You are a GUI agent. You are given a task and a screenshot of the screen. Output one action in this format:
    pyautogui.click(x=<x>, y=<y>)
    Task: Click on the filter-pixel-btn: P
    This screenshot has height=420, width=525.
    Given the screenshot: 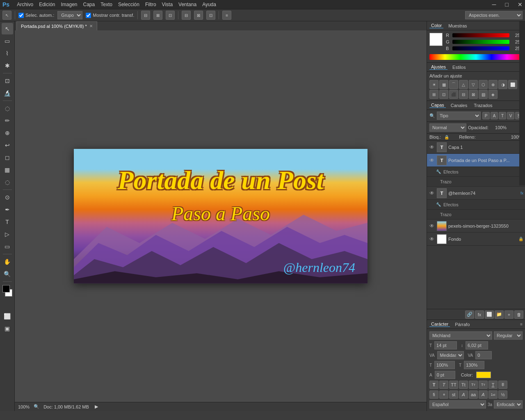 What is the action you would take?
    pyautogui.click(x=486, y=116)
    